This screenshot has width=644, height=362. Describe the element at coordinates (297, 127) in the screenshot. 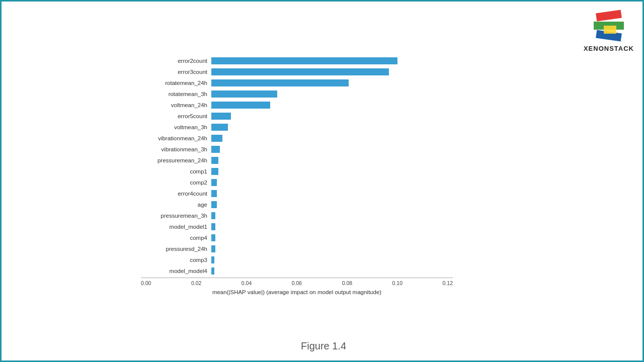

I see `chart-row: voltmean_3h` at that location.